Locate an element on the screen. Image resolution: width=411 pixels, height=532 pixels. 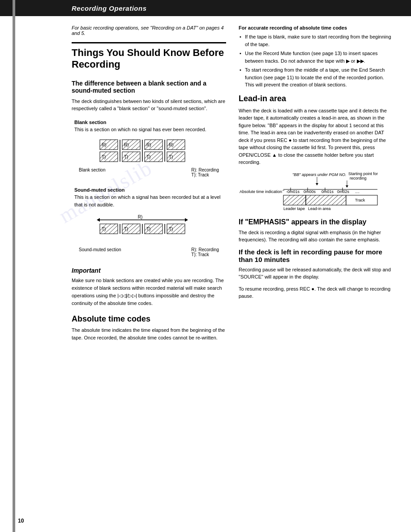
sound-muted-caption-left: Sound-muted section is located at coordinates (100, 252).